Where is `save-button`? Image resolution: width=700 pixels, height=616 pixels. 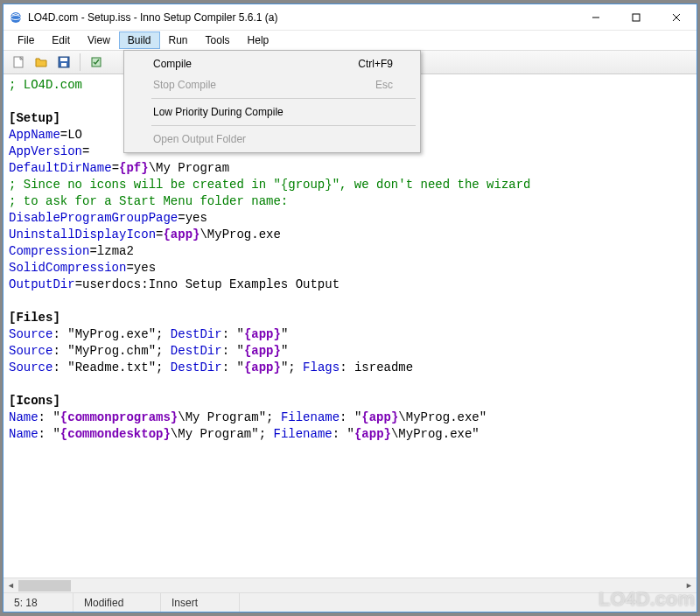 save-button is located at coordinates (64, 62).